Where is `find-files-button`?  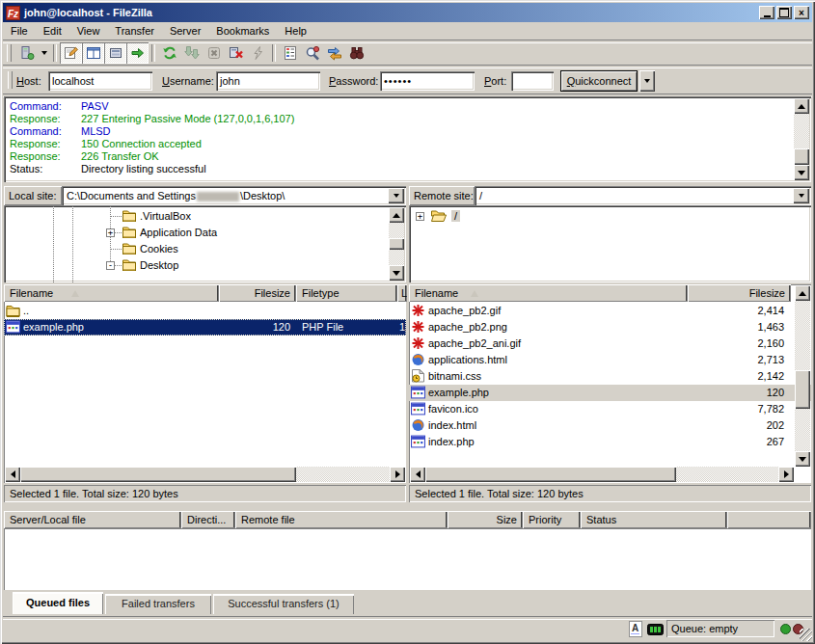
find-files-button is located at coordinates (357, 53).